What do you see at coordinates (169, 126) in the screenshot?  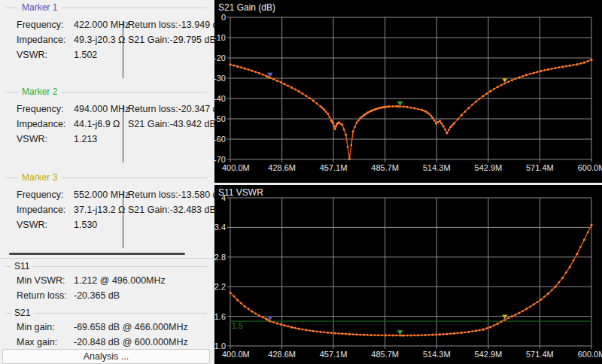 I see `s21-gain-row: S21 Gain:-43.942 dB` at bounding box center [169, 126].